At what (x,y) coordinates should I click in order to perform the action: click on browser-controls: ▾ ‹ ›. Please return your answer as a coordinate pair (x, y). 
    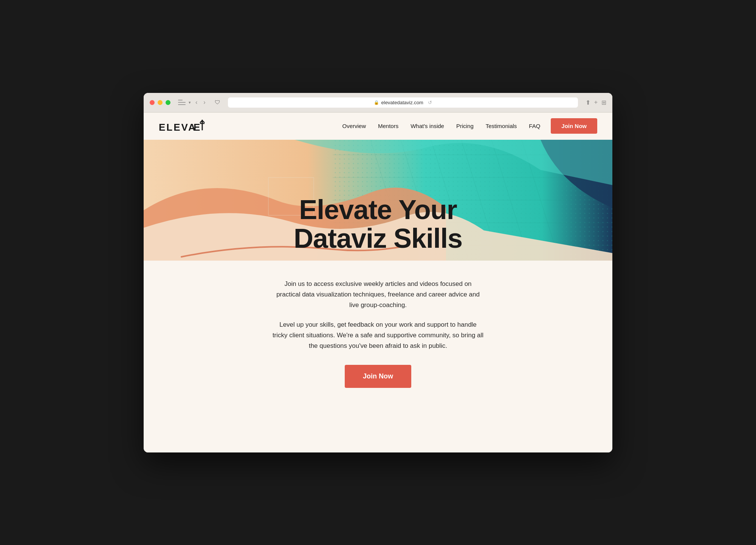
    Looking at the image, I should click on (193, 102).